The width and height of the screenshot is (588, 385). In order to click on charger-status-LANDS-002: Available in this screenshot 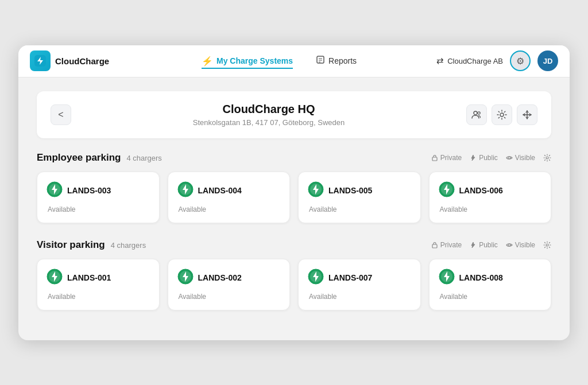, I will do `click(229, 297)`.